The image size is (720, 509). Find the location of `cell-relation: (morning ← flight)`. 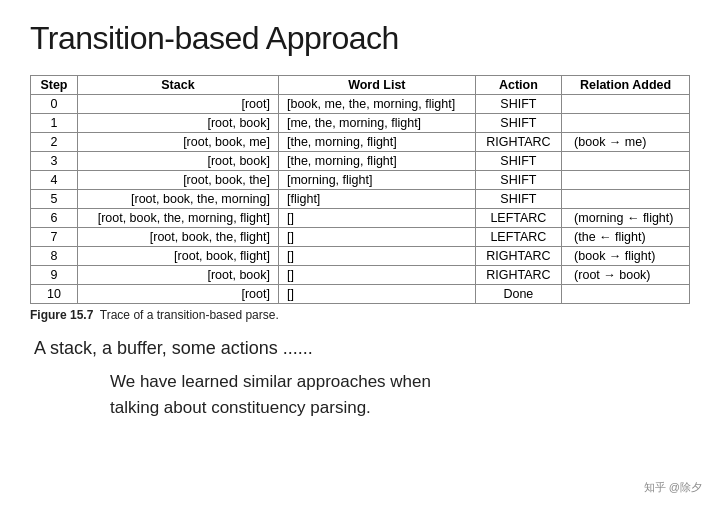

cell-relation: (morning ← flight) is located at coordinates (626, 218).